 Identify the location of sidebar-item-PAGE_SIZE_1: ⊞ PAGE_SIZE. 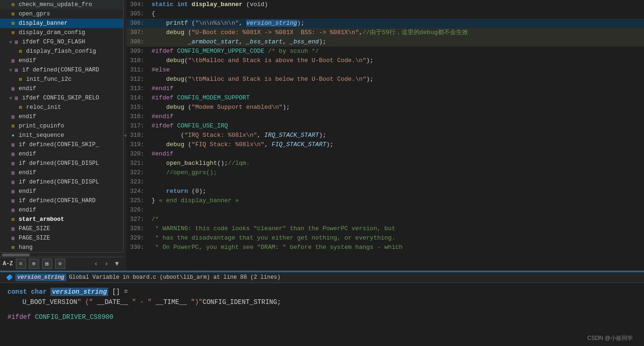
(62, 229).